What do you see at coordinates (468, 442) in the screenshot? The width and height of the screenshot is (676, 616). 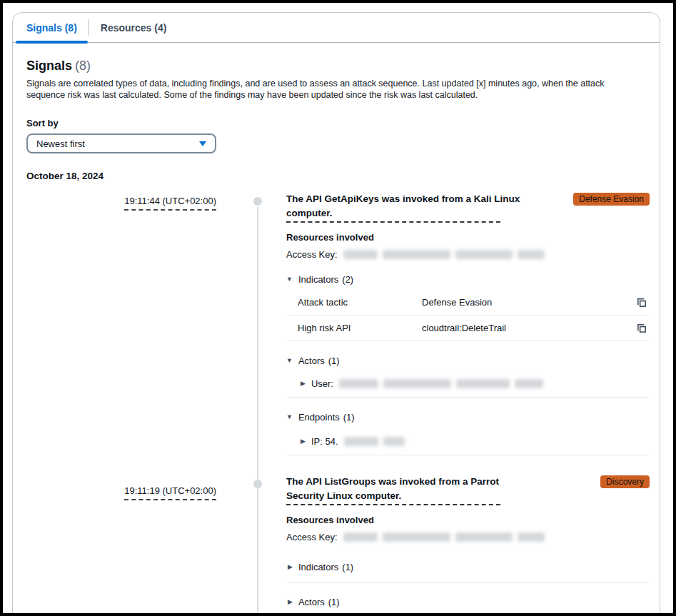 I see `endpoint-ip-expandable: ▶ IP: 54.` at bounding box center [468, 442].